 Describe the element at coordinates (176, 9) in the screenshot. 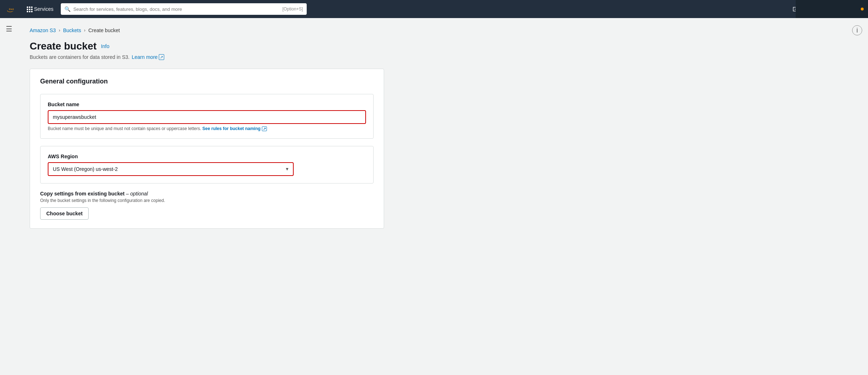

I see `search-input` at that location.